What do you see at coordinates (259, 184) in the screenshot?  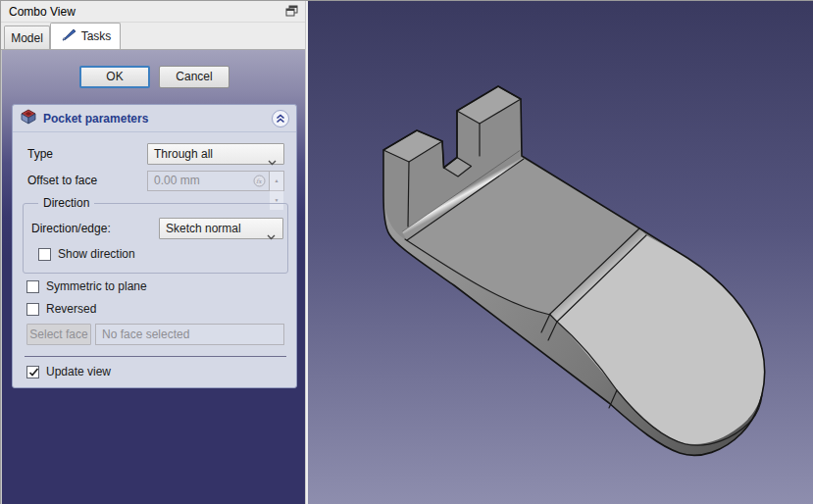 I see `expression-icon: fx` at bounding box center [259, 184].